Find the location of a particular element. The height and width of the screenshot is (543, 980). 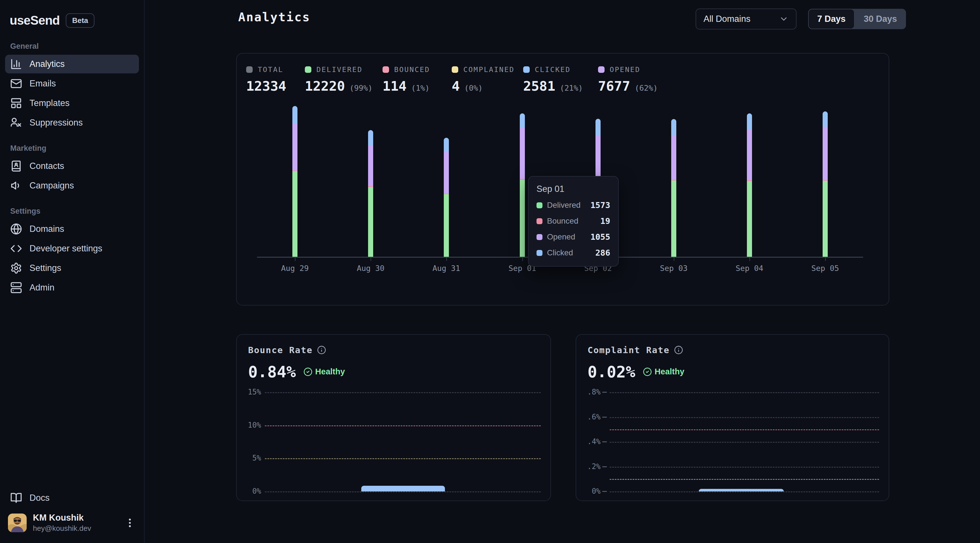

code-icon is located at coordinates (16, 249).